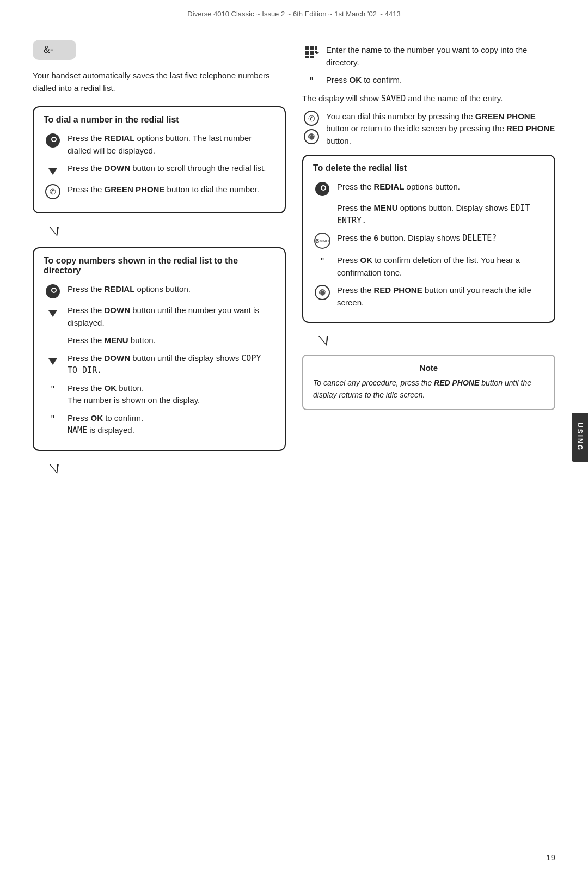 The height and width of the screenshot is (874, 588). Describe the element at coordinates (159, 120) in the screenshot. I see `section-dial-title: To dial a number in the redial list` at that location.